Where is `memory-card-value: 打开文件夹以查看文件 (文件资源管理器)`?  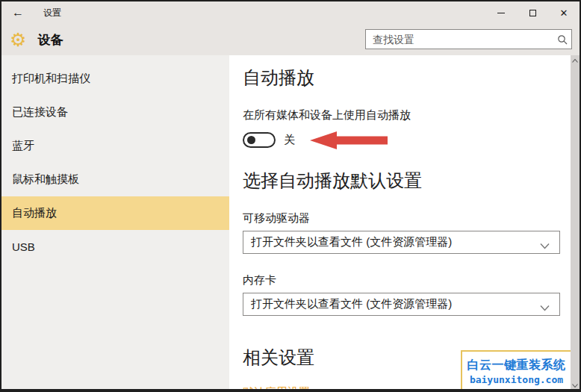 memory-card-value: 打开文件夹以查看文件 (文件资源管理器) is located at coordinates (351, 305).